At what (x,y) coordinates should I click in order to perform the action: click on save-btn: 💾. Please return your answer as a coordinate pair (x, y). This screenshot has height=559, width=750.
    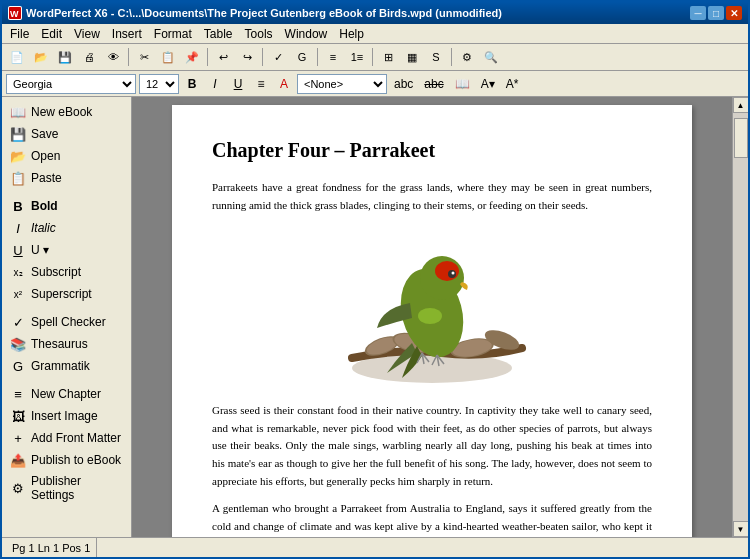
    Looking at the image, I should click on (65, 57).